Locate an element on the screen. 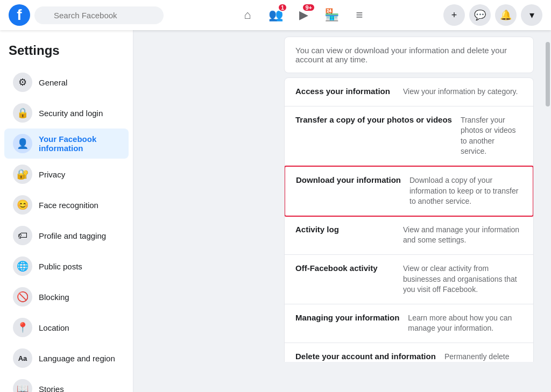 The height and width of the screenshot is (392, 551). top-navigation: f 🔍 ⌂ 👥1 ▶9+ 🏪 ≡ + 💬 🔔 ▾ is located at coordinates (276, 15).